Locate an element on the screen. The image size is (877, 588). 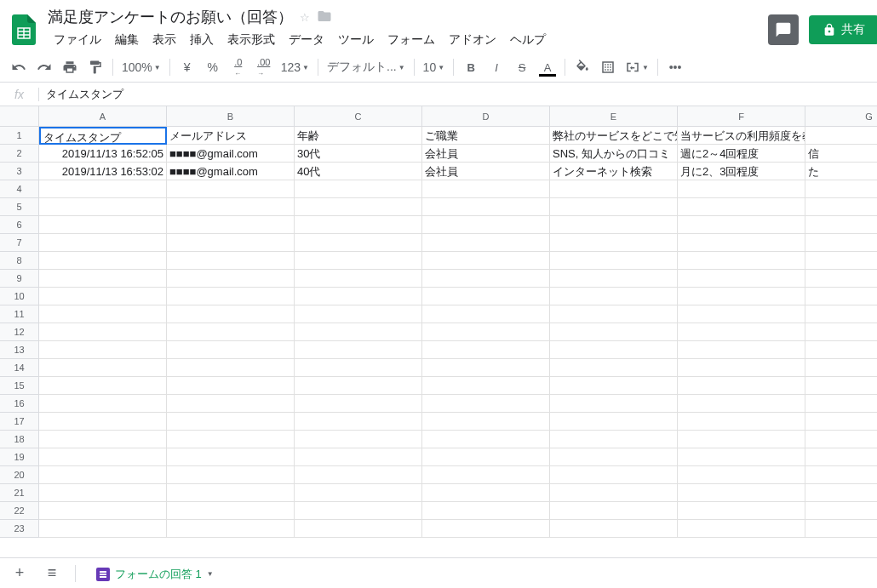
row-header: 22 is located at coordinates (20, 511).